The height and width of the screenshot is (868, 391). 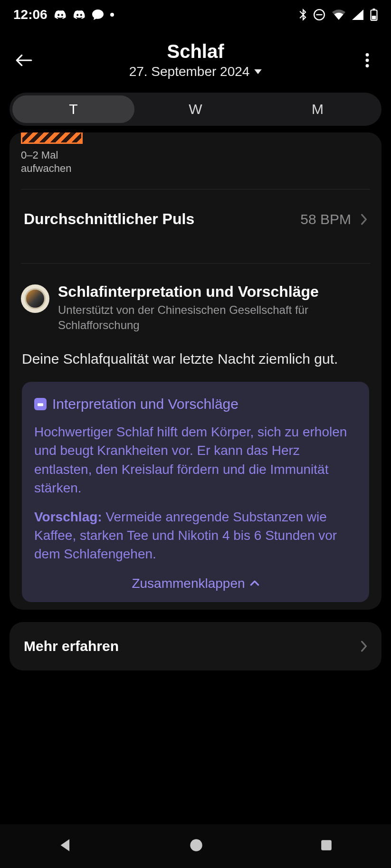 What do you see at coordinates (196, 109) in the screenshot?
I see `period-tabs: T W M` at bounding box center [196, 109].